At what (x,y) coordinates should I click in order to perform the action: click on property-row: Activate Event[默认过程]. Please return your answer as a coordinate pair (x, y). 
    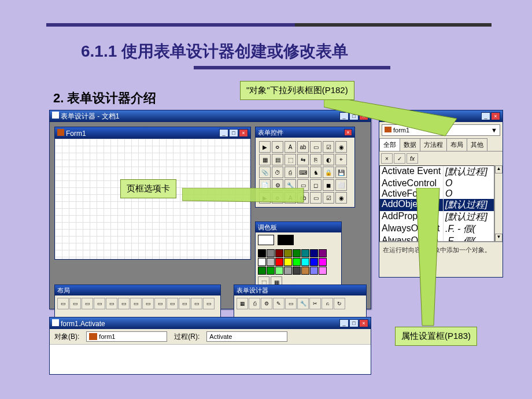
    Looking at the image, I should click on (437, 172).